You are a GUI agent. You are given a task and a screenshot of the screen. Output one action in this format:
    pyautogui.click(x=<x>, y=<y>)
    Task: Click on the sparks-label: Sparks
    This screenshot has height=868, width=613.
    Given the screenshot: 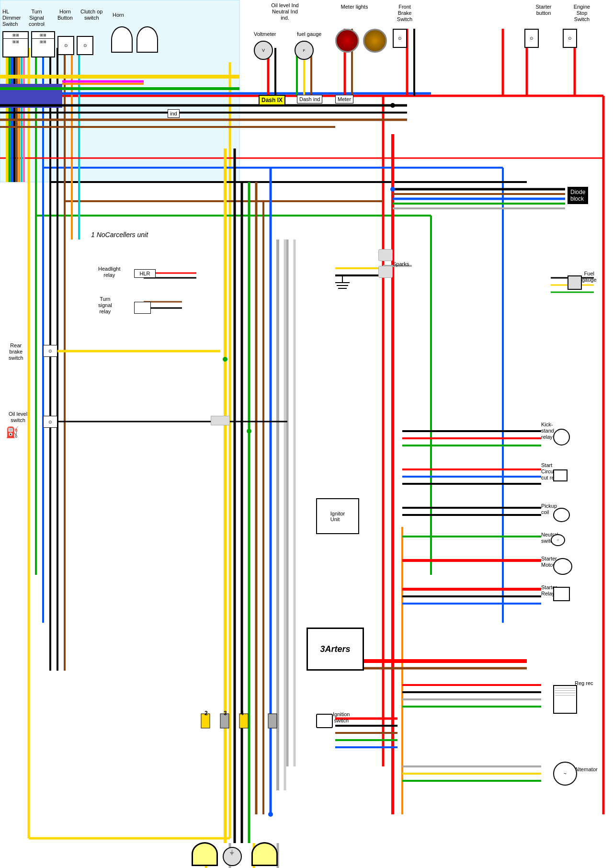 What is the action you would take?
    pyautogui.click(x=401, y=264)
    